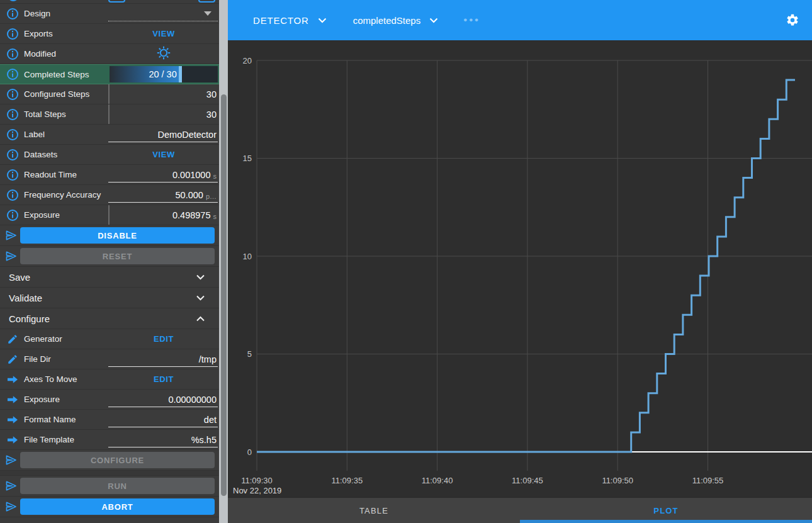 The image size is (812, 523). Describe the element at coordinates (164, 54) in the screenshot. I see `value-cell` at that location.